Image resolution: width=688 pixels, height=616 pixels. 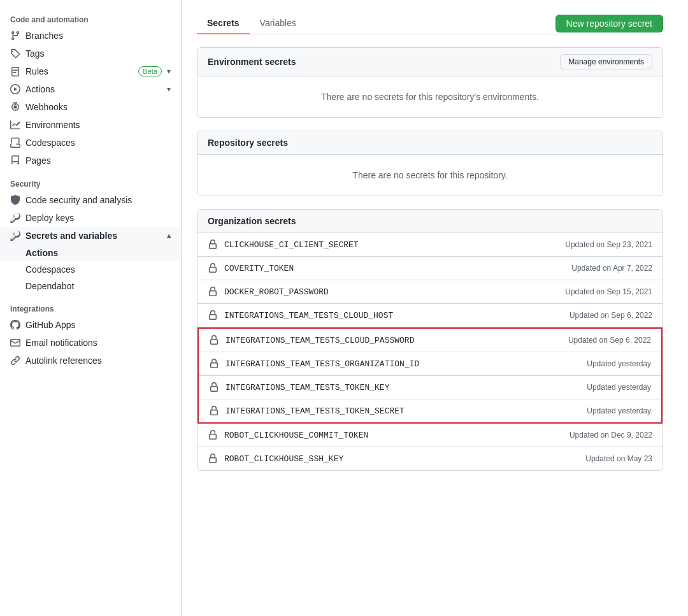 What do you see at coordinates (611, 435) in the screenshot?
I see `secret-updated: Updated on Dec 9, 2022` at bounding box center [611, 435].